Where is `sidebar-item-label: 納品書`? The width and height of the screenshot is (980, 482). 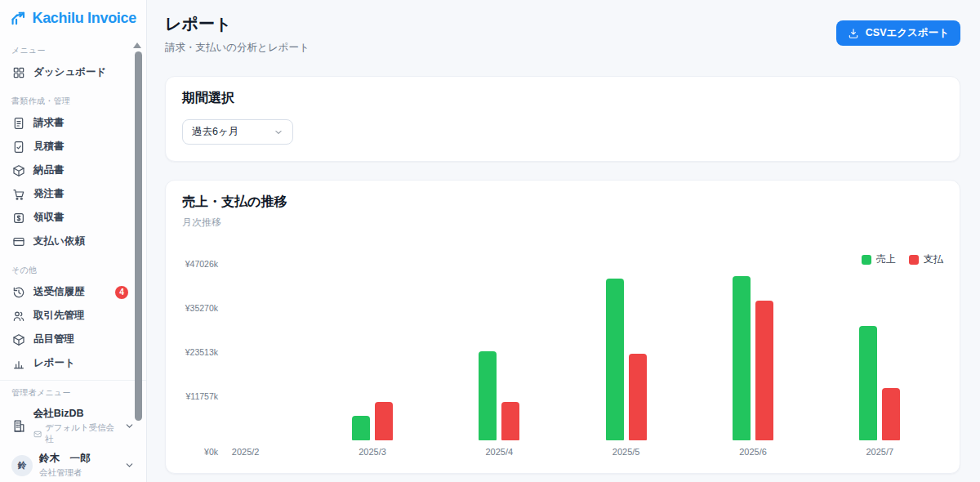
sidebar-item-label: 納品書 is located at coordinates (49, 170).